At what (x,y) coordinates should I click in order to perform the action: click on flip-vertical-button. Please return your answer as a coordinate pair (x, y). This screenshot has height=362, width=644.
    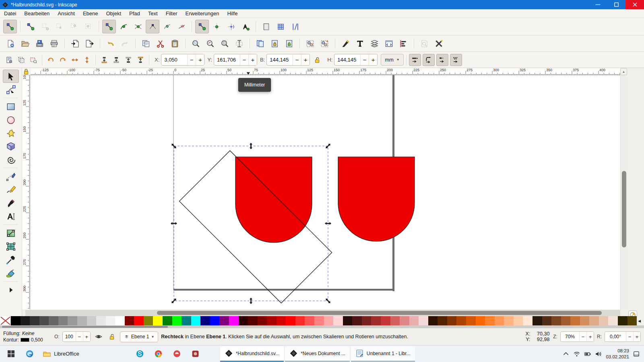
    Looking at the image, I should click on (87, 60).